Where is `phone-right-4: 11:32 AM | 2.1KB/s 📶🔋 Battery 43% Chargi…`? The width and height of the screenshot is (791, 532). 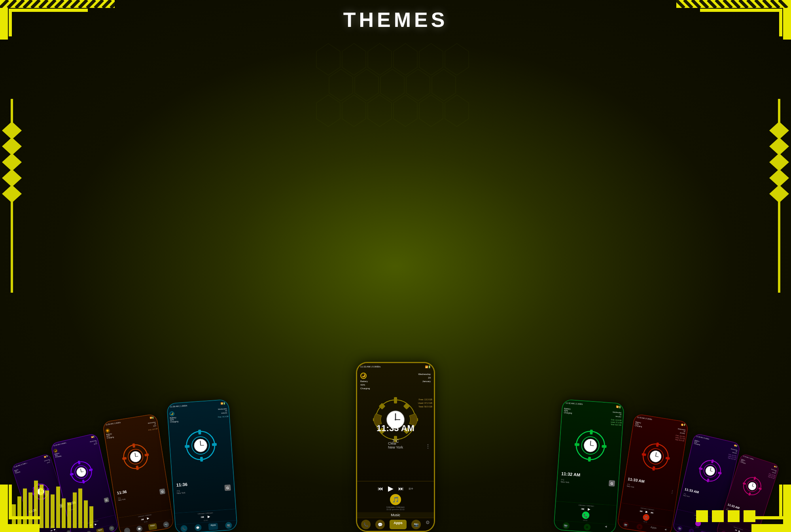 phone-right-4: 11:32 AM | 2.1KB/s 📶🔋 Battery 43% Chargi… is located at coordinates (589, 466).